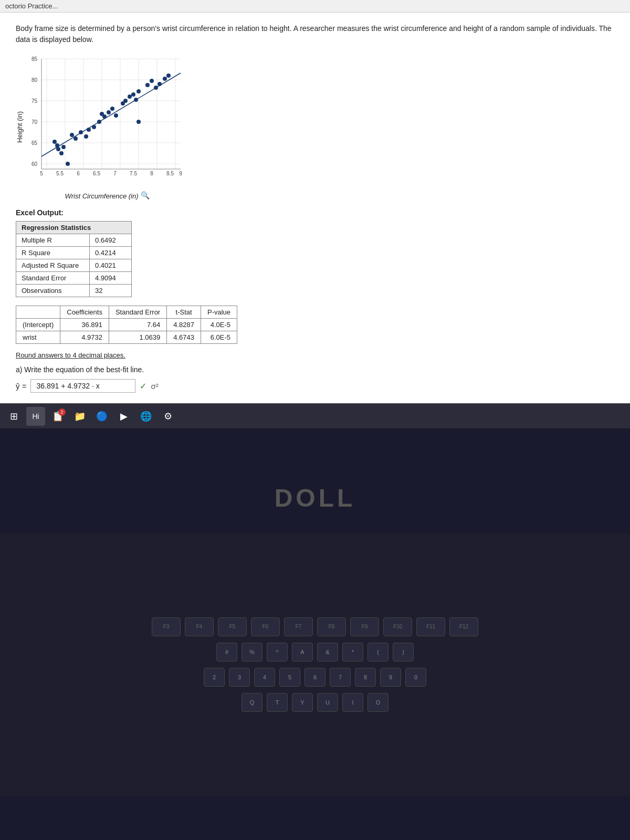 The width and height of the screenshot is (630, 840). What do you see at coordinates (328, 652) in the screenshot?
I see `key-ampersand: &` at bounding box center [328, 652].